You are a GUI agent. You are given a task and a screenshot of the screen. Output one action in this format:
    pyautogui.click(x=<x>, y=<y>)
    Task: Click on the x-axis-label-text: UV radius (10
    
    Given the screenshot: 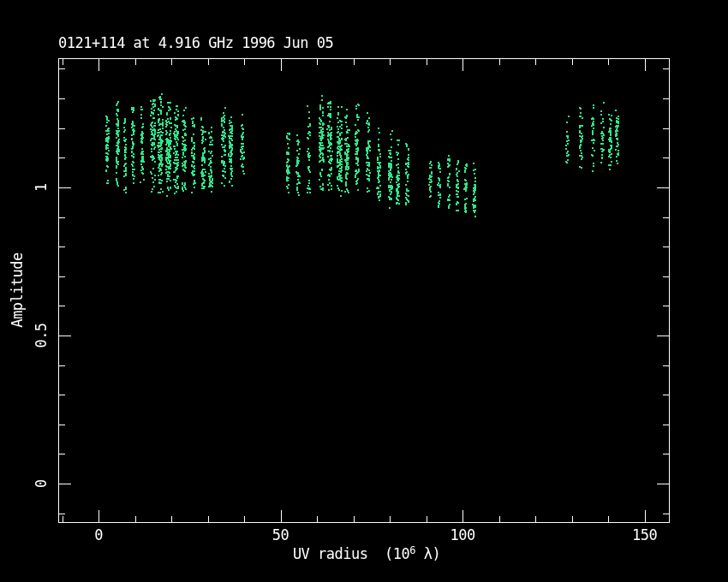 What is the action you would take?
    pyautogui.click(x=351, y=554)
    